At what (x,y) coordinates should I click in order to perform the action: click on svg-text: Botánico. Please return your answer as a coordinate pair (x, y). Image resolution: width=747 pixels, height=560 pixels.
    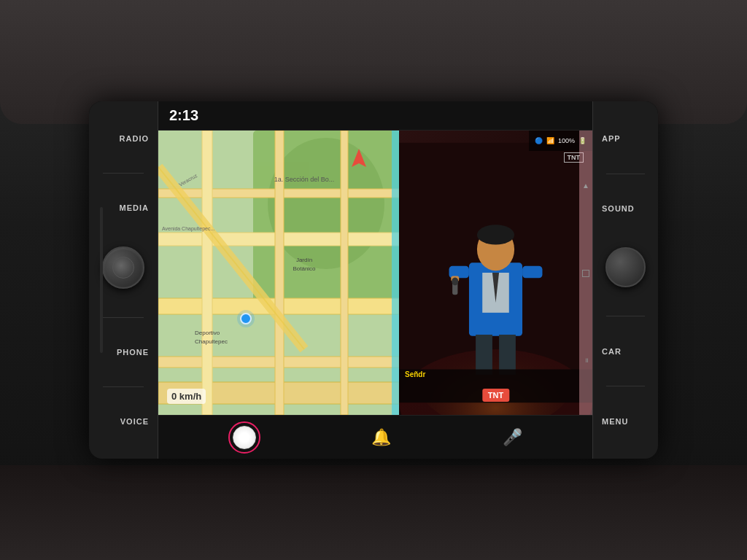
    Looking at the image, I should click on (304, 268).